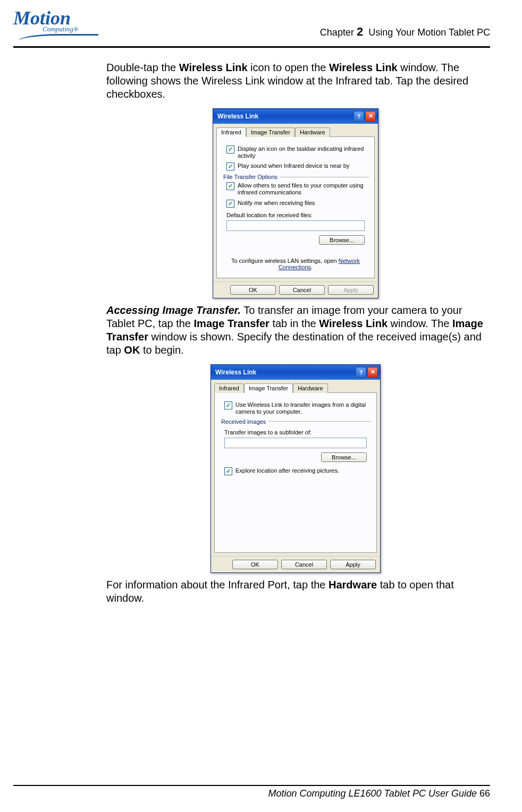 The width and height of the screenshot is (522, 812). Describe the element at coordinates (287, 471) in the screenshot. I see `chk-label: Explore location after receiving picture…` at that location.